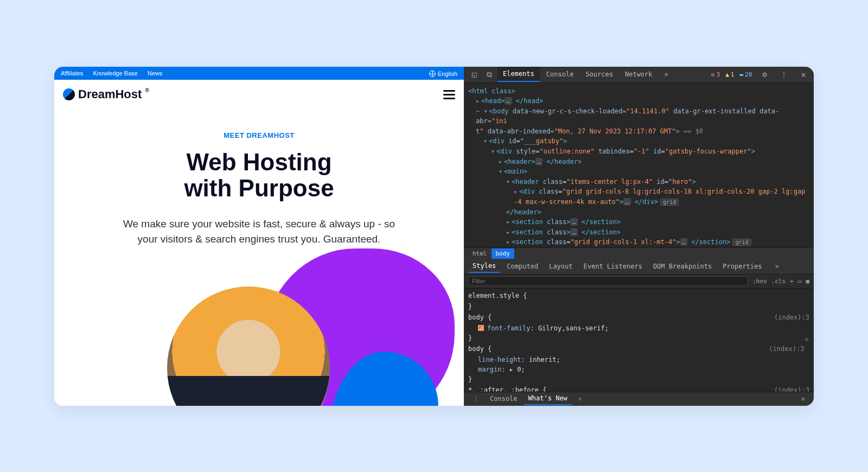 This screenshot has width=868, height=472. What do you see at coordinates (259, 176) in the screenshot?
I see `hero-title: Web Hosting with Purpose` at bounding box center [259, 176].